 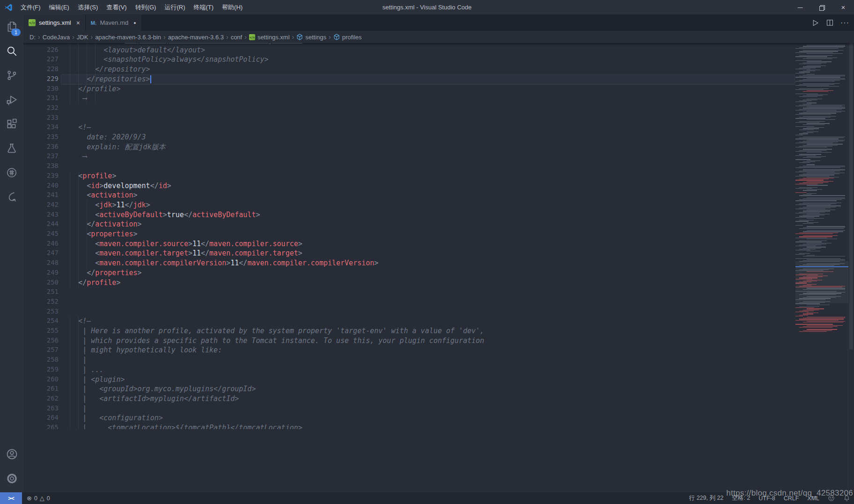 What do you see at coordinates (428, 244) in the screenshot?
I see `code-line: <maven.compiler.source>11</maven.compile…` at bounding box center [428, 244].